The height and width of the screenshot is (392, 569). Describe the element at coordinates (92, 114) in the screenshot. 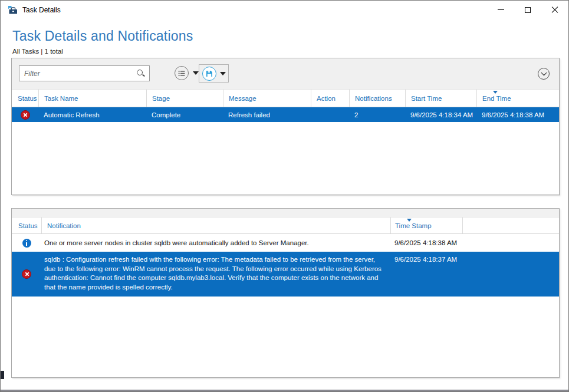

I see `task-name-cell: Automatic Refresh` at that location.